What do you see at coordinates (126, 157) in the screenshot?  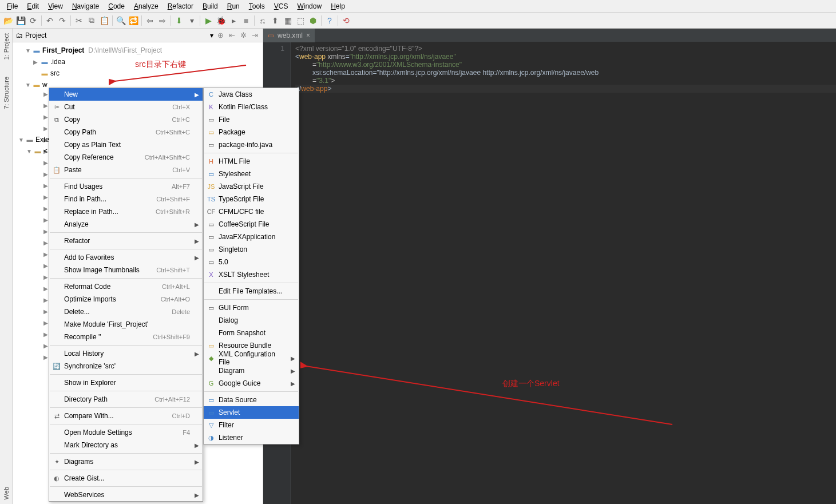 I see `ctx-copy-reference: Copy ReferenceCtrl+Alt+Shift+C` at bounding box center [126, 157].